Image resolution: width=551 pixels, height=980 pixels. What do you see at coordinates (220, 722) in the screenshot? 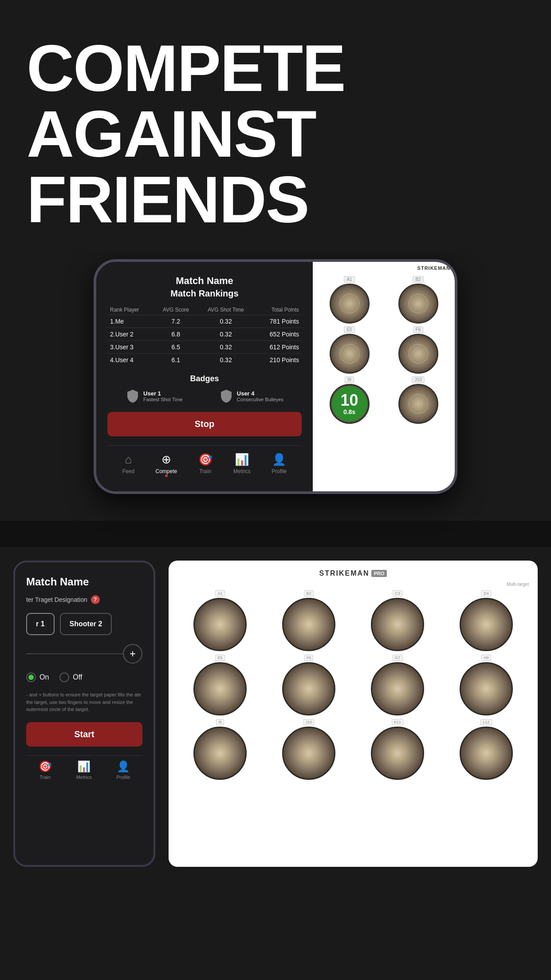
I see `target-label2-i9: I9` at bounding box center [220, 722].